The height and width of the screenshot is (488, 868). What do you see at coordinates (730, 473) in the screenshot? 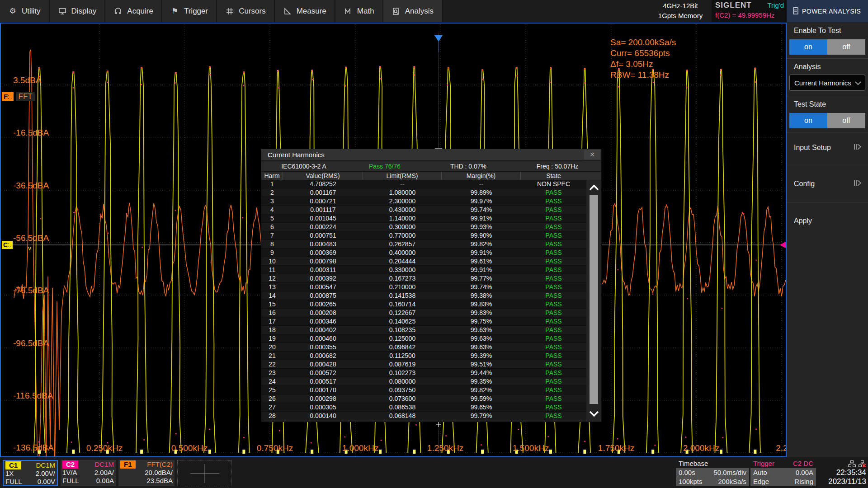
I see `timebase-scale: 50.0ms/div` at bounding box center [730, 473].